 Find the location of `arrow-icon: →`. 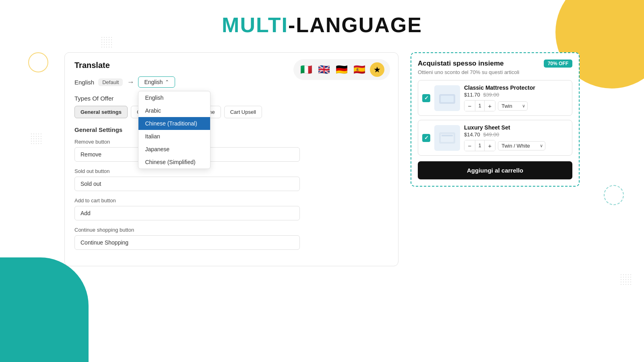

arrow-icon: → is located at coordinates (130, 82).